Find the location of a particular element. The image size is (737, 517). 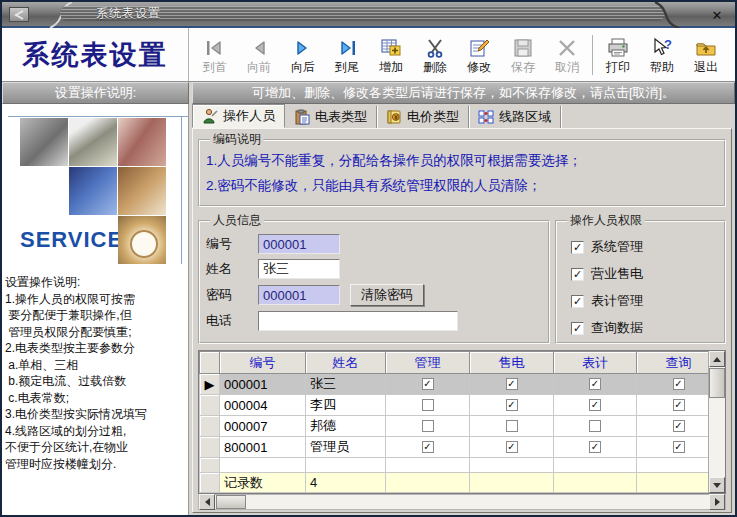

app-logo-icon is located at coordinates (19, 14).